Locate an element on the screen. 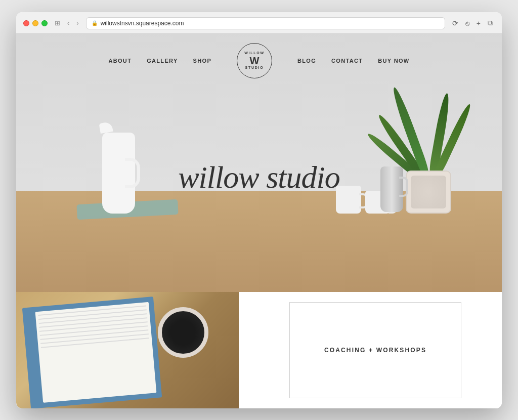 The height and width of the screenshot is (420, 518). traffic-lights is located at coordinates (35, 23).